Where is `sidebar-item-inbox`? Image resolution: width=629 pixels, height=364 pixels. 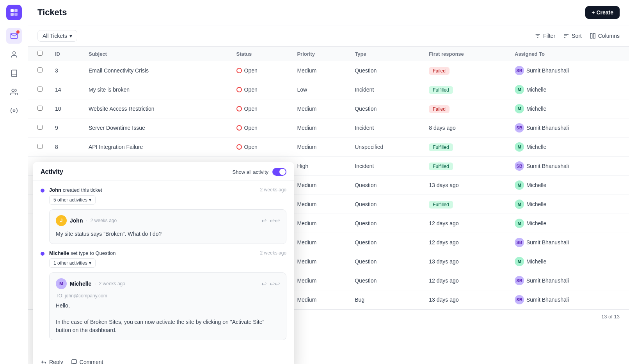 sidebar-item-inbox is located at coordinates (14, 36).